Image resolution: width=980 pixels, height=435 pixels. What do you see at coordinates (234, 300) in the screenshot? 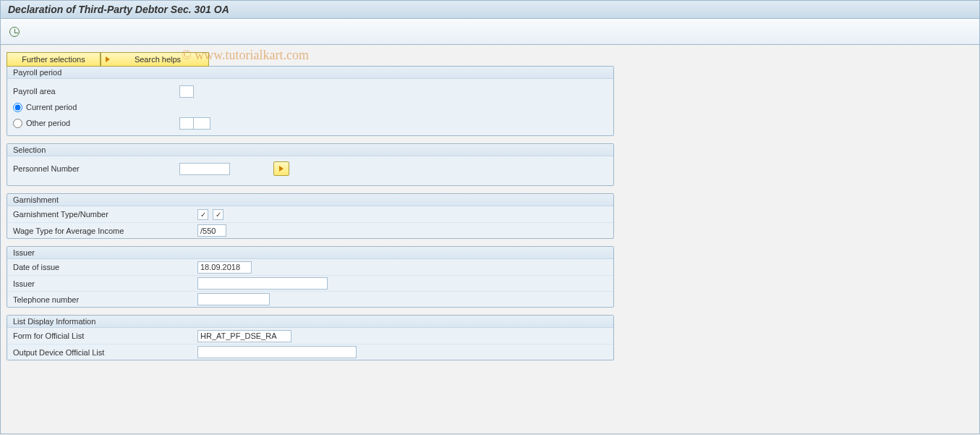
I see `telephone-input` at bounding box center [234, 300].